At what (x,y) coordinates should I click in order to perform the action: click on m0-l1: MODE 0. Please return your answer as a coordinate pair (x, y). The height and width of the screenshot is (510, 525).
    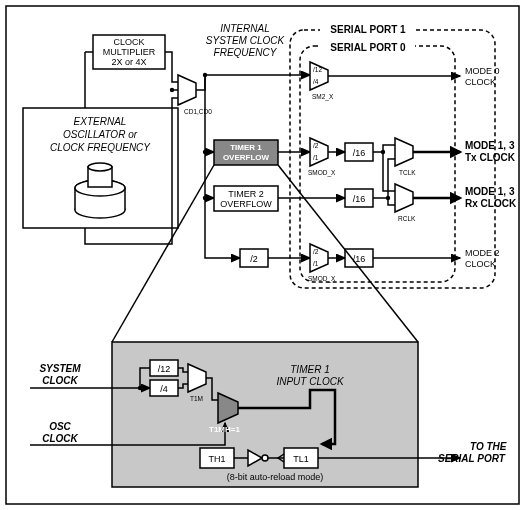
    Looking at the image, I should click on (482, 71).